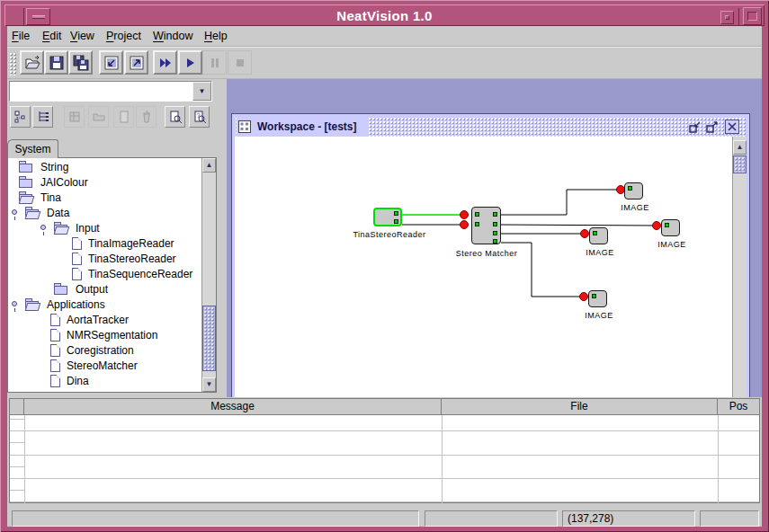 This screenshot has width=769, height=532. What do you see at coordinates (32, 63) in the screenshot?
I see `open-button` at bounding box center [32, 63].